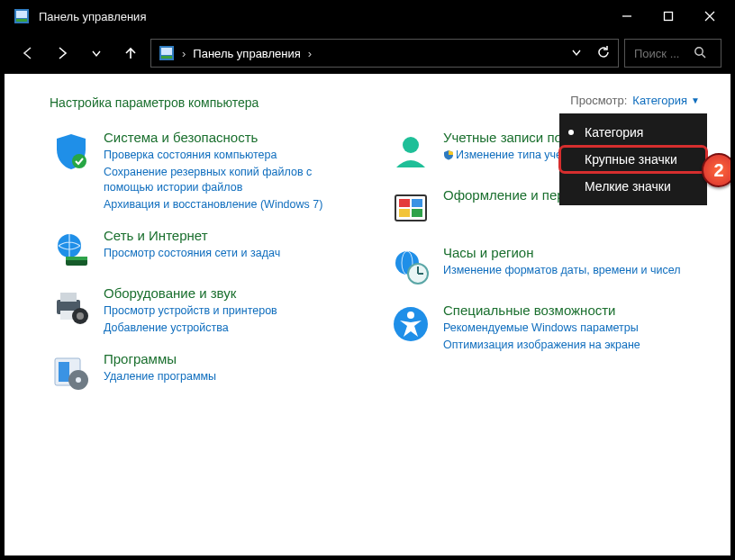  What do you see at coordinates (96, 53) in the screenshot?
I see `nav-history-button` at bounding box center [96, 53].